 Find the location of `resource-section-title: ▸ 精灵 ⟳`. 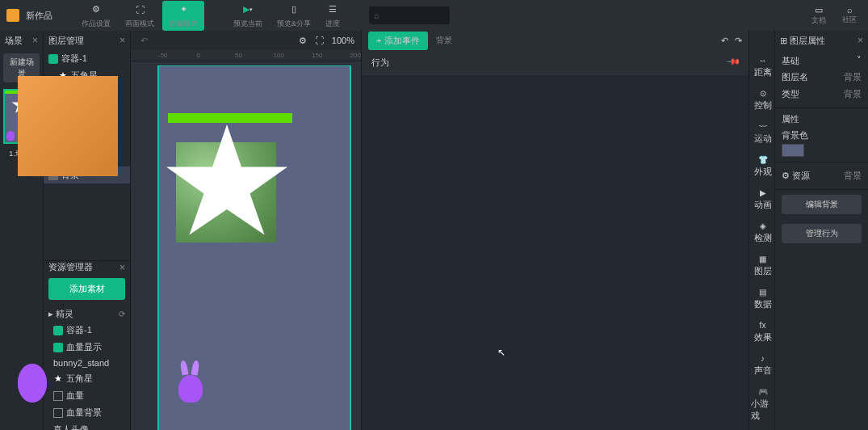

resource-section-title: ▸ 精灵 ⟳ is located at coordinates (87, 314).